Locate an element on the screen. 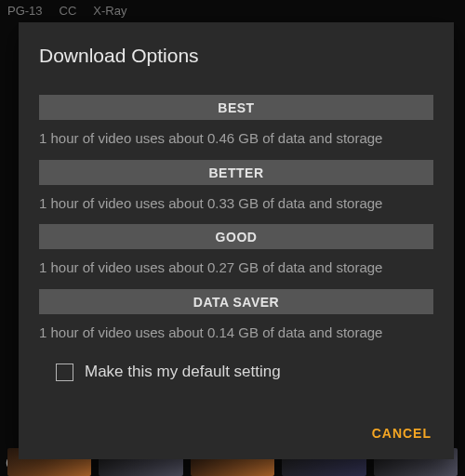 The image size is (465, 476). xray-badge: X-Ray is located at coordinates (110, 11).